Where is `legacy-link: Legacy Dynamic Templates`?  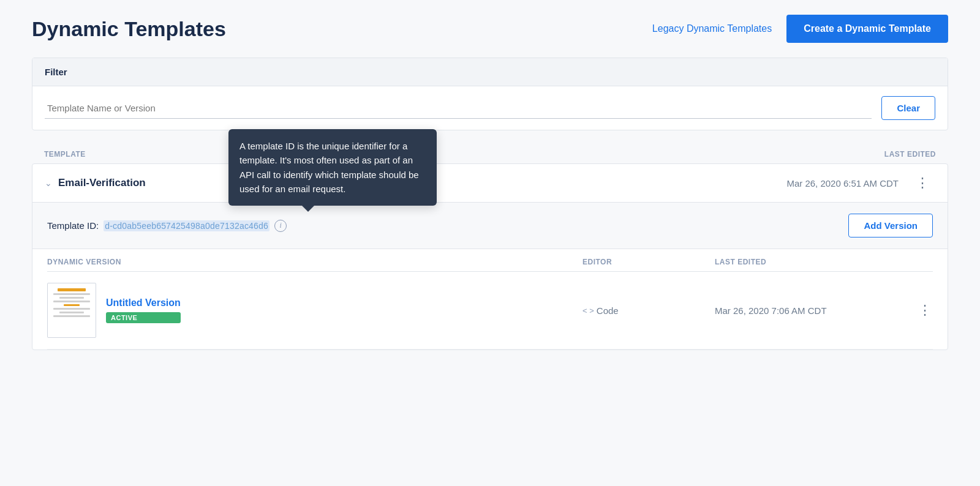 legacy-link: Legacy Dynamic Templates is located at coordinates (712, 29).